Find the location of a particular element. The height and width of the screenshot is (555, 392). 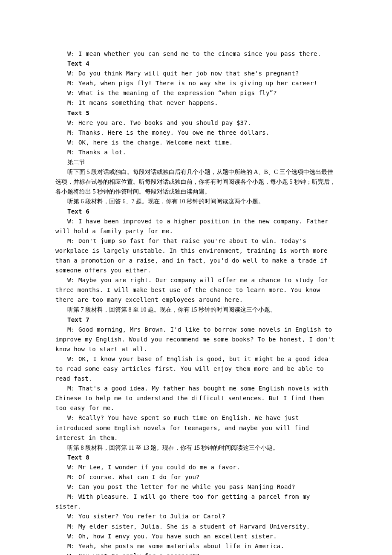

section-heading: Text 6 is located at coordinates (196, 211).